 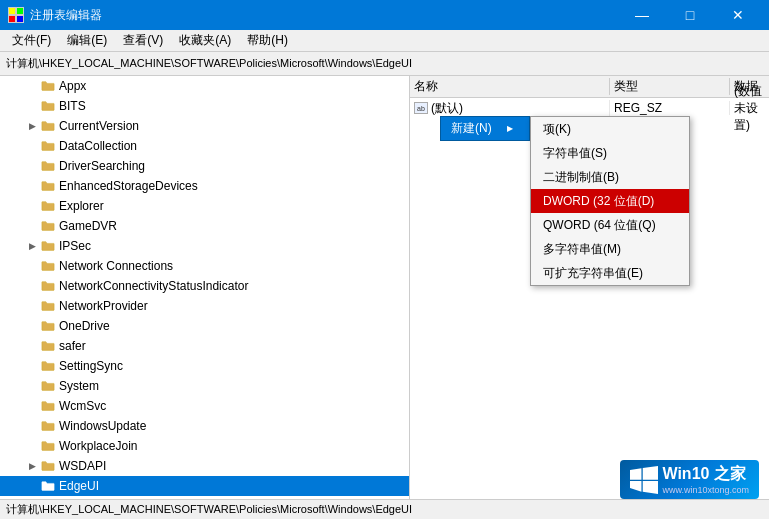 What do you see at coordinates (204, 486) in the screenshot?
I see `tree-item-edgeui: ▶ EdgeUI` at bounding box center [204, 486].